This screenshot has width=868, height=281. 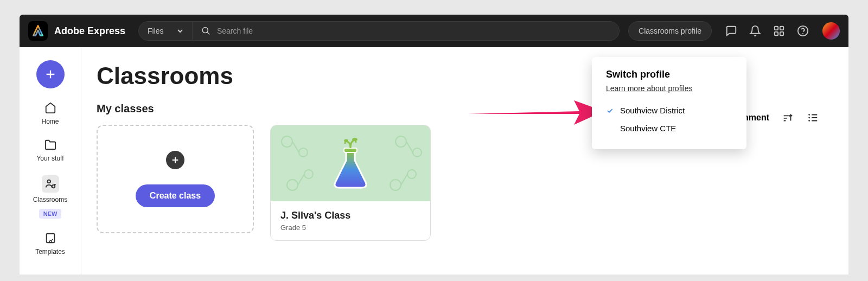 What do you see at coordinates (50, 145) in the screenshot?
I see `folder-icon` at bounding box center [50, 145].